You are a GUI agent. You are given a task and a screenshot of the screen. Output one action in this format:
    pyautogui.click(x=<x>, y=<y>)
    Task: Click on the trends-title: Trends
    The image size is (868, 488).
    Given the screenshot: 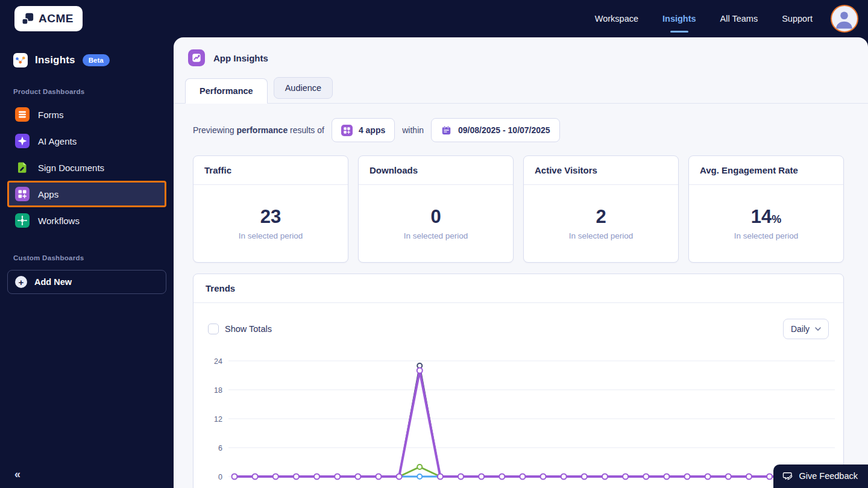 What is the action you would take?
    pyautogui.click(x=518, y=289)
    